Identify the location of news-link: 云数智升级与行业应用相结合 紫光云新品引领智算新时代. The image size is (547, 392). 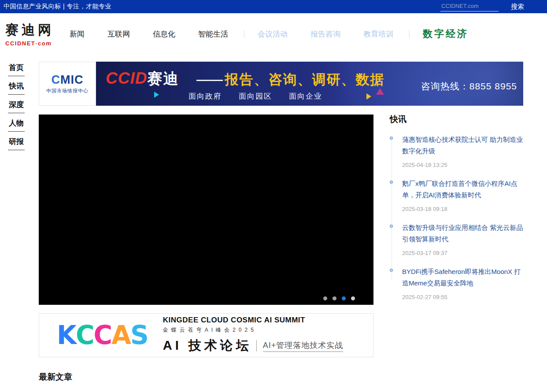
(462, 233).